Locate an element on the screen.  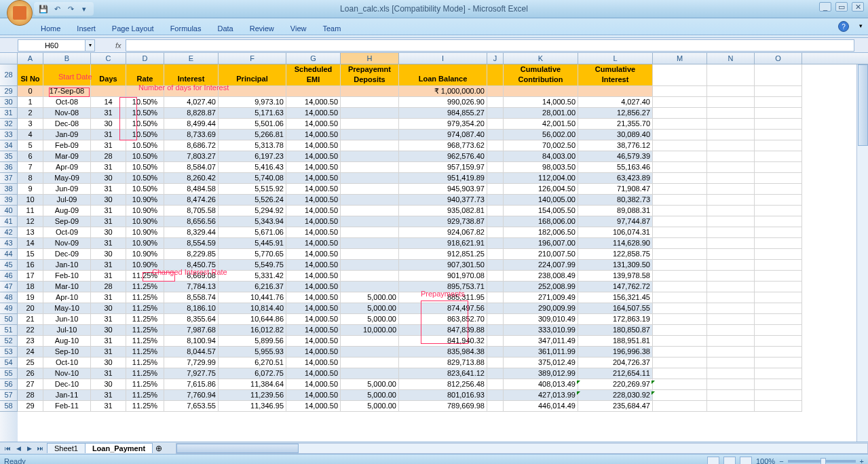
cell: 22 is located at coordinates (31, 330).